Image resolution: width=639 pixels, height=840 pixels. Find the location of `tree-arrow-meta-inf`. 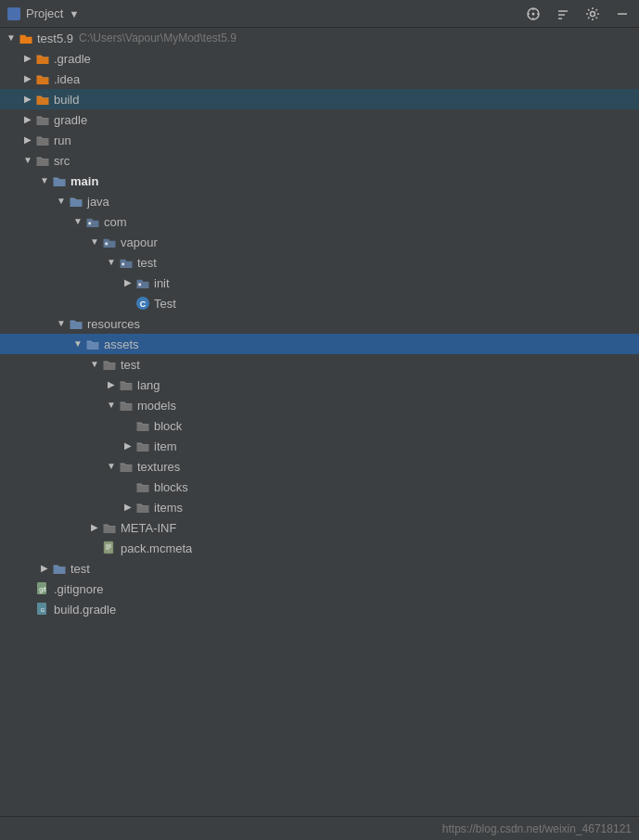

tree-arrow-meta-inf is located at coordinates (95, 528).